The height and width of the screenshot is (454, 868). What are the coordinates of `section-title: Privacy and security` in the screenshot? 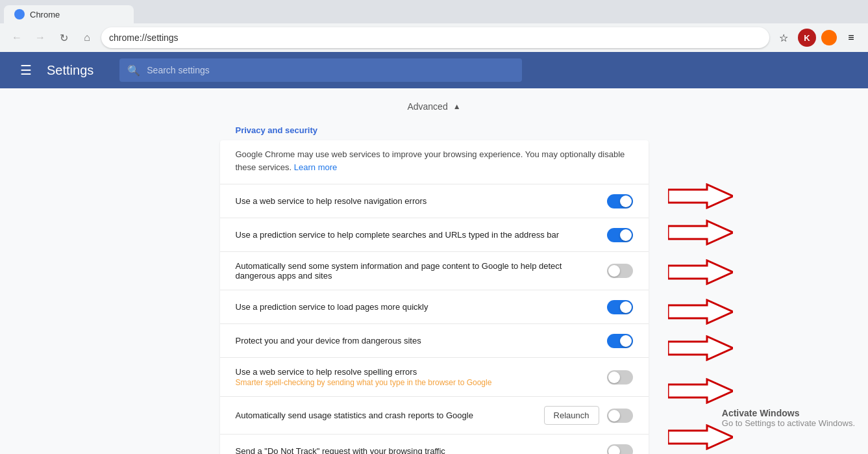 It's located at (277, 127).